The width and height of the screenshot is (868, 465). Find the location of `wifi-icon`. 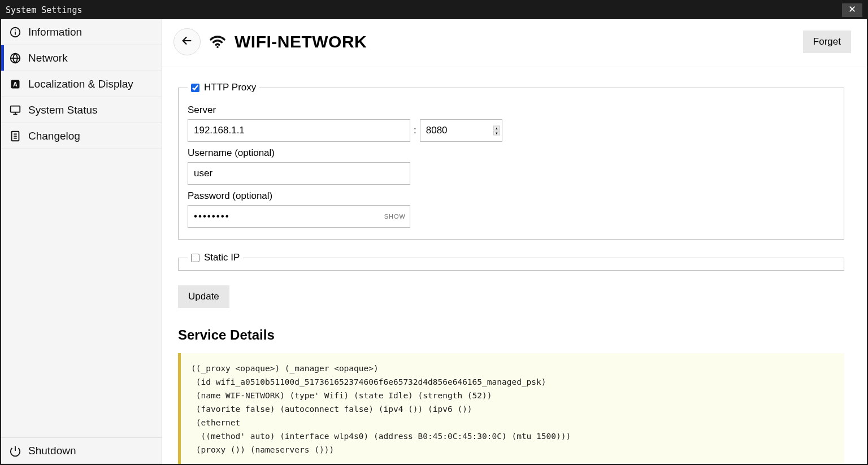

wifi-icon is located at coordinates (218, 42).